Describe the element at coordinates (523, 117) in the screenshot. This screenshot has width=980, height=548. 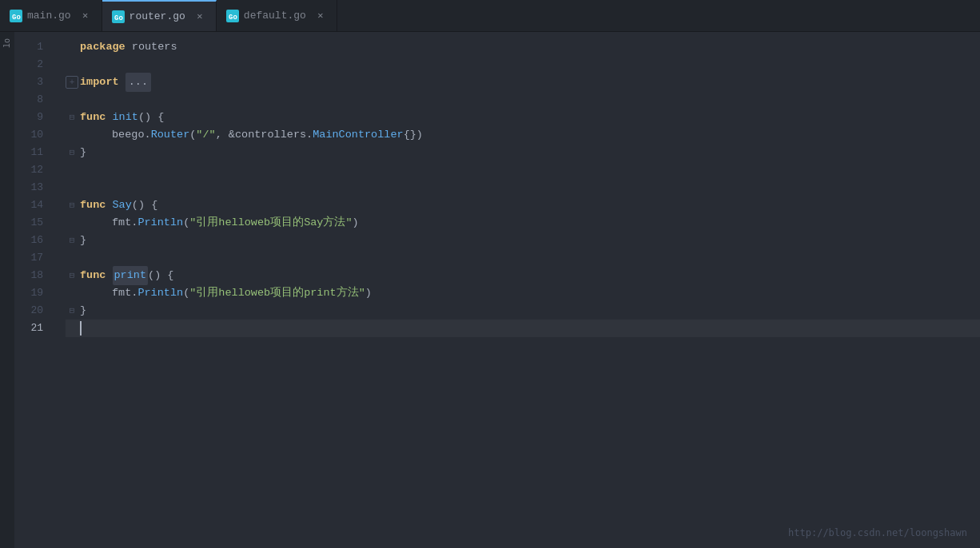
I see `code-line-9: ⊟ func init () {` at that location.